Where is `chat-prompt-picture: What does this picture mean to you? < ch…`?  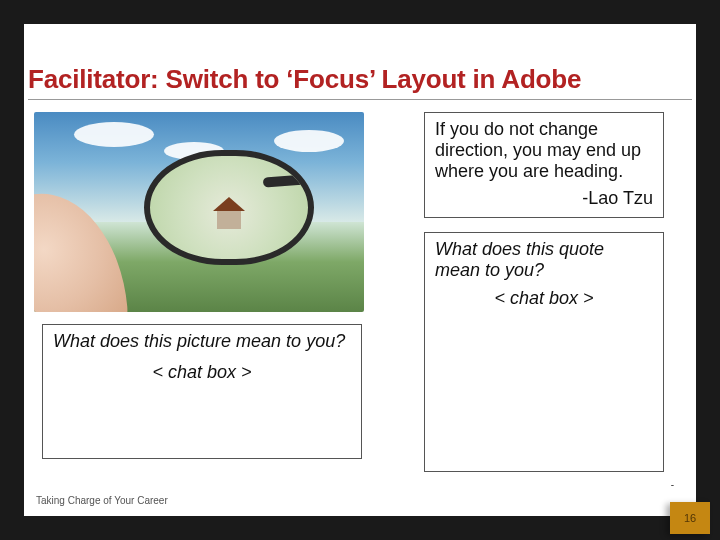 chat-prompt-picture: What does this picture mean to you? < ch… is located at coordinates (202, 392).